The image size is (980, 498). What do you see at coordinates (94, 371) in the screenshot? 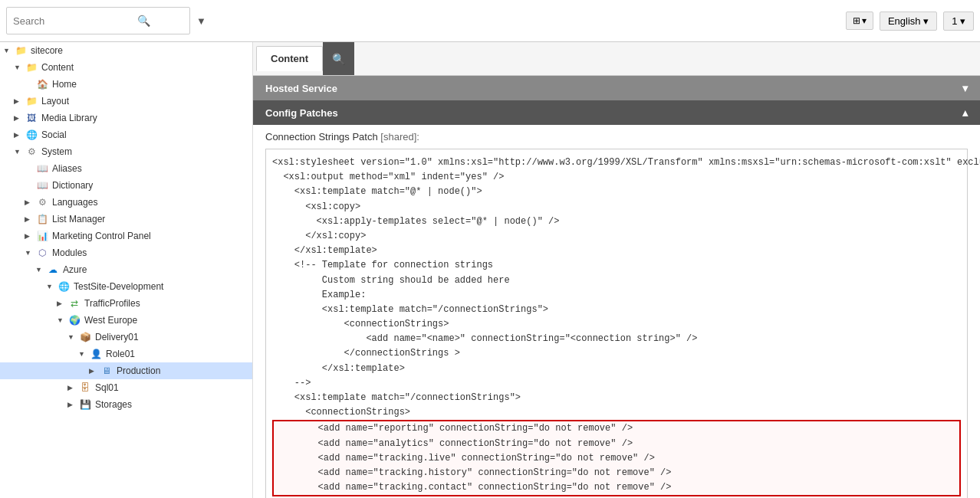
I see `tree-arrow-production: ▶` at bounding box center [94, 371].